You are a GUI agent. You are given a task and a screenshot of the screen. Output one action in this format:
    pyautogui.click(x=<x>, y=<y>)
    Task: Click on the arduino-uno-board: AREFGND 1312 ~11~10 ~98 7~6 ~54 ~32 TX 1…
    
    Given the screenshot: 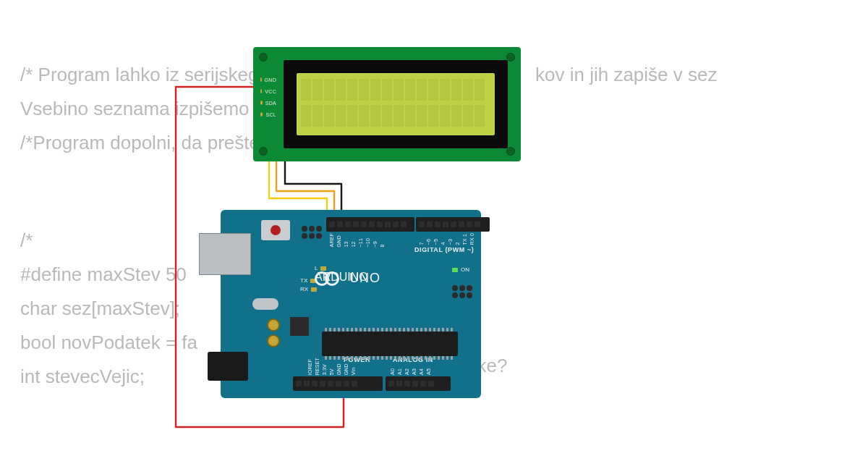 What is the action you would take?
    pyautogui.click(x=351, y=304)
    